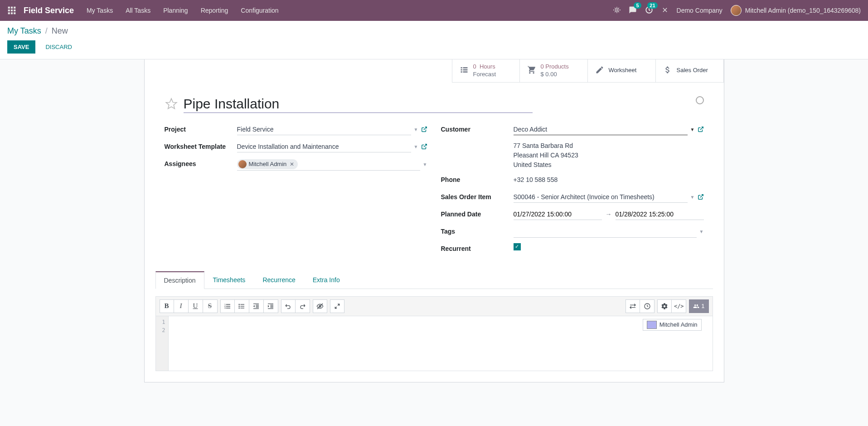 This screenshot has height=426, width=868. I want to click on label-planned-date: Planned Date, so click(477, 213).